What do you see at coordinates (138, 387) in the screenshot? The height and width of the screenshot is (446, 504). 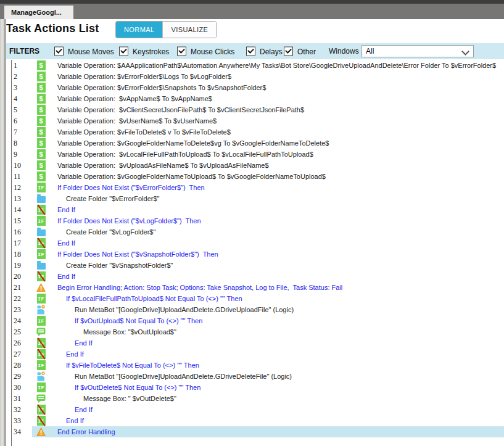 I see `action-text: If $vOutDelete$ Not Equal To (<>) "" The…` at bounding box center [138, 387].